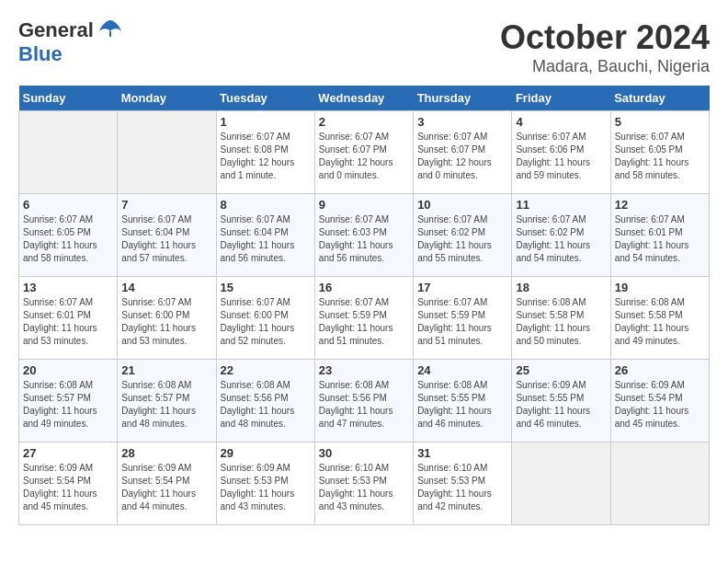  What do you see at coordinates (68, 287) in the screenshot?
I see `day-number: 13` at bounding box center [68, 287].